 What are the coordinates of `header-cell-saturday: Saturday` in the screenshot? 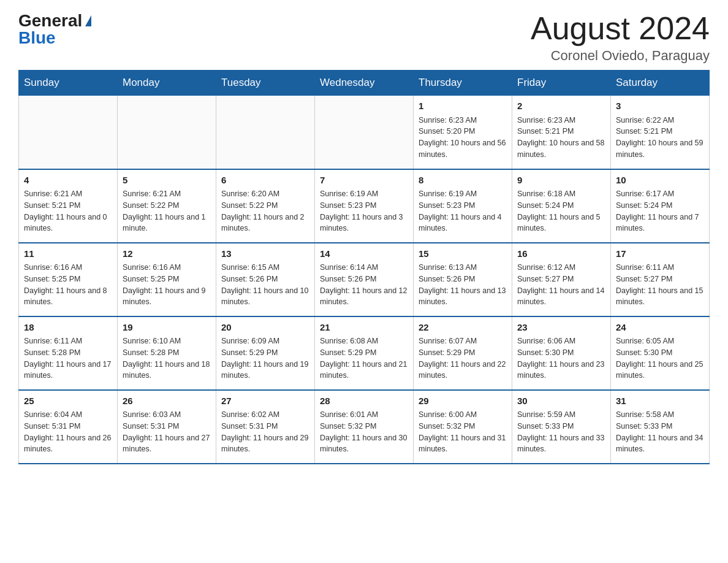 It's located at (661, 83).